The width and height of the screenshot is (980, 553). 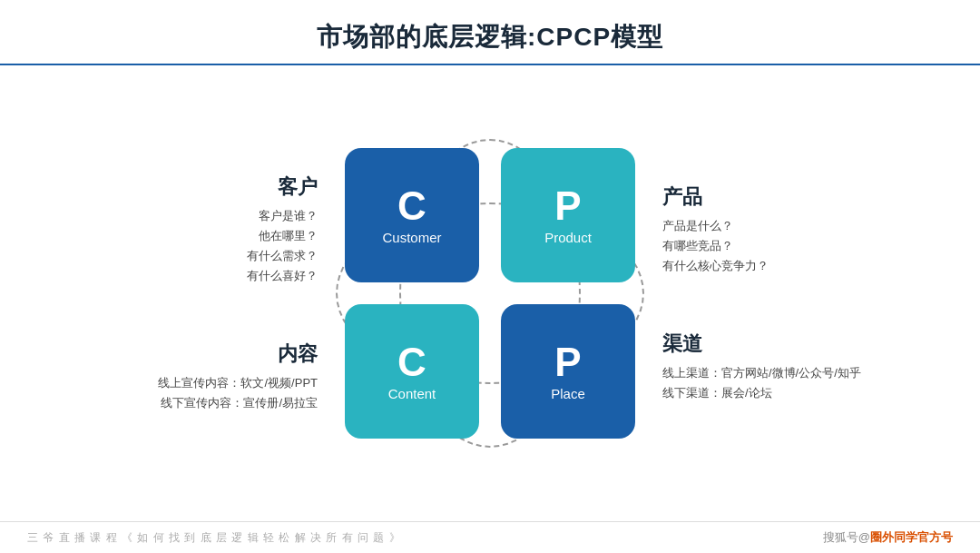 I want to click on label-customer: 客户 客户是谁？他在哪里？有什么需求？有什么喜好？, so click(x=282, y=230).